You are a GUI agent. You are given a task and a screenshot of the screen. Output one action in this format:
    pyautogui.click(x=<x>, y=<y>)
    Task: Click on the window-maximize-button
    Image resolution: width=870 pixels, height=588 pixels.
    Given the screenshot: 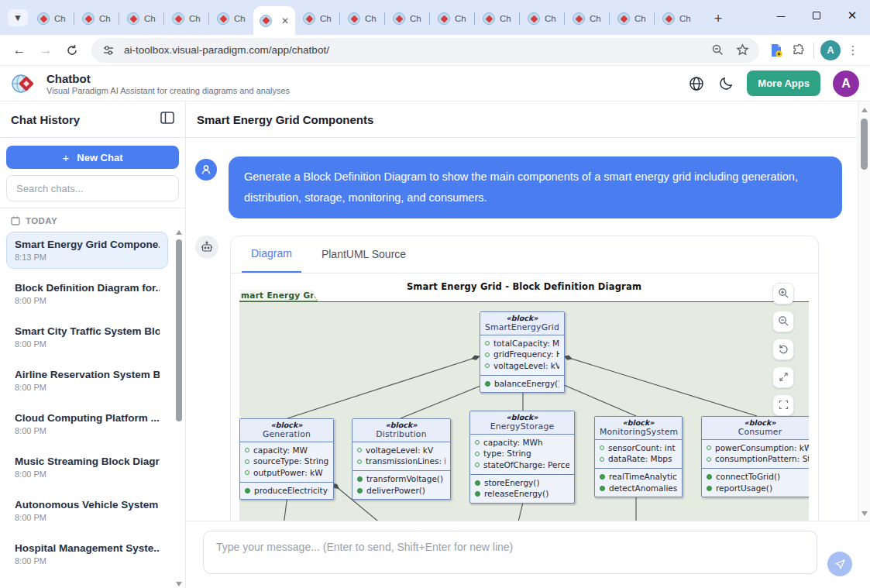 What is the action you would take?
    pyautogui.click(x=817, y=15)
    